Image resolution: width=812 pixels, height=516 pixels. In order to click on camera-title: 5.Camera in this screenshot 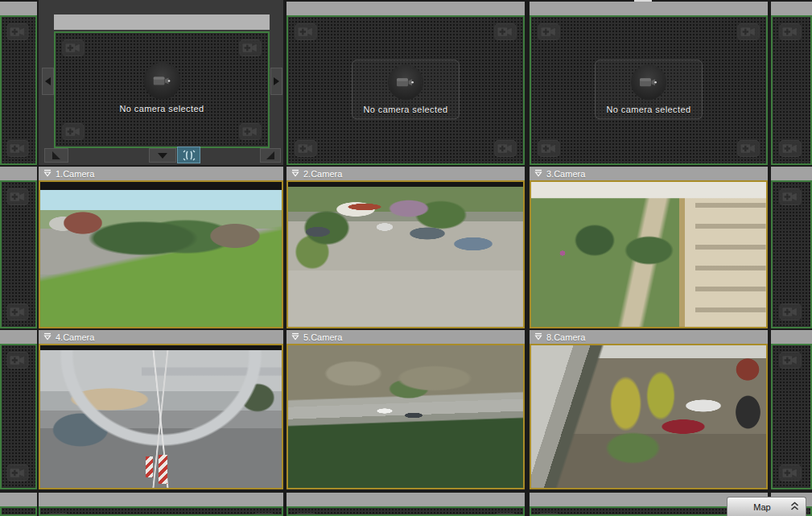, I will do `click(323, 337)`.